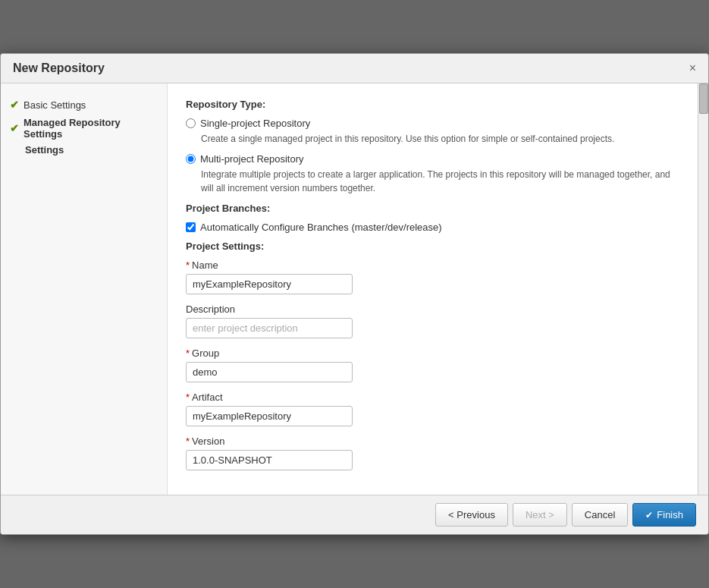 This screenshot has height=588, width=709. I want to click on finish-check-icon: ✔, so click(649, 515).